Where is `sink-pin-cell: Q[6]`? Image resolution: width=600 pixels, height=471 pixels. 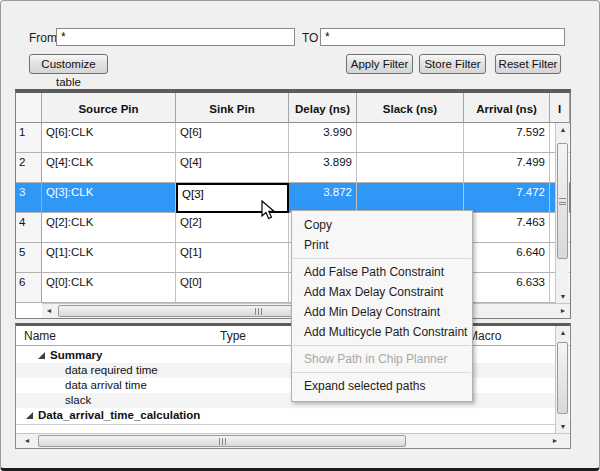
sink-pin-cell: Q[6] is located at coordinates (232, 138).